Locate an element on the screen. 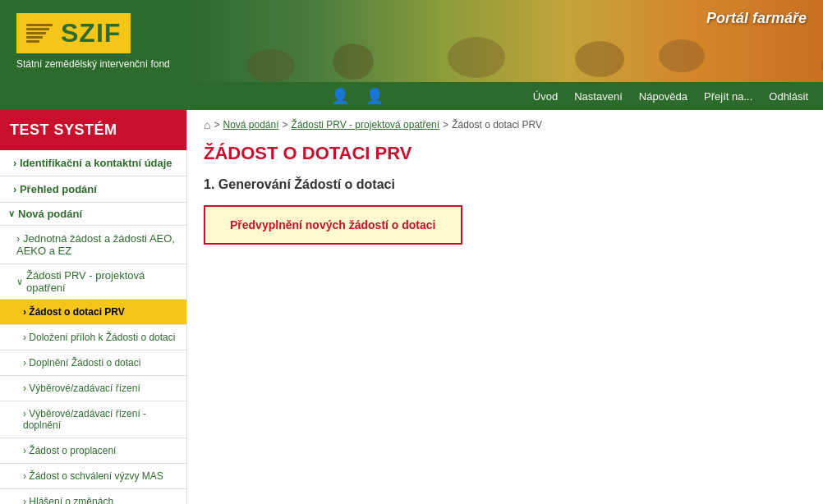  logo-lines-icon is located at coordinates (39, 33).